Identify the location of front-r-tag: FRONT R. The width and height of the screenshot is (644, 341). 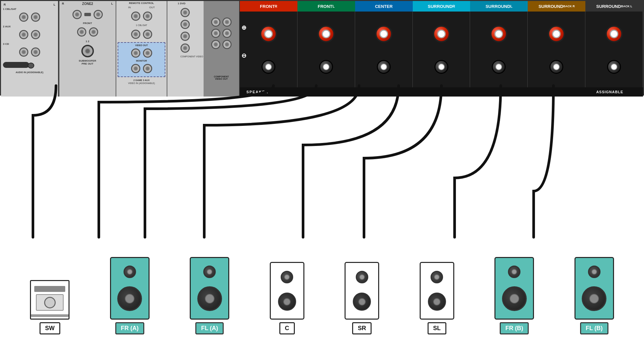
(269, 6).